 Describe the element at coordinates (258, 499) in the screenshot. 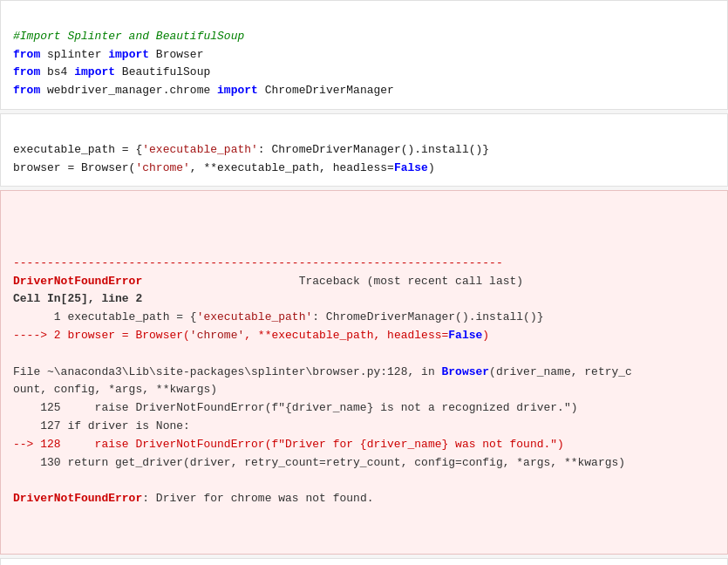

I see `error-final-text: : Driver for chrome was not found.` at that location.